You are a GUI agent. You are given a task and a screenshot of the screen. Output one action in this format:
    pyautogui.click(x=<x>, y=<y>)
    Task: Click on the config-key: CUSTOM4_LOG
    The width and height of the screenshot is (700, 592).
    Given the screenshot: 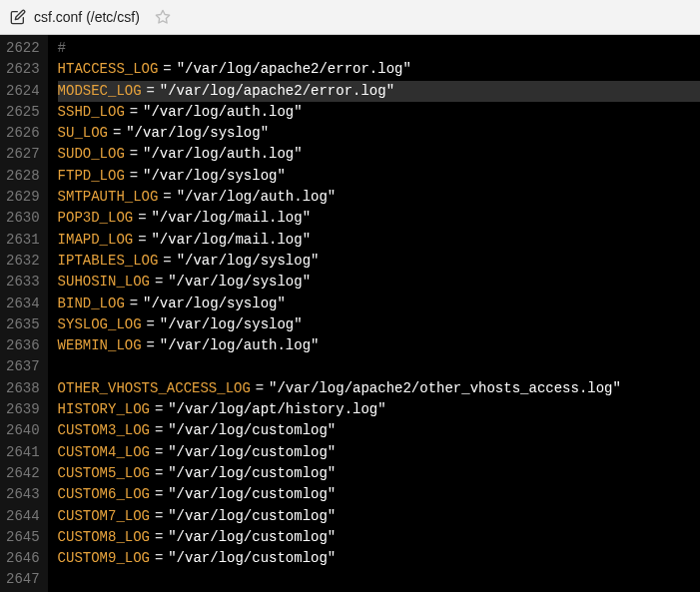 What is the action you would take?
    pyautogui.click(x=104, y=453)
    